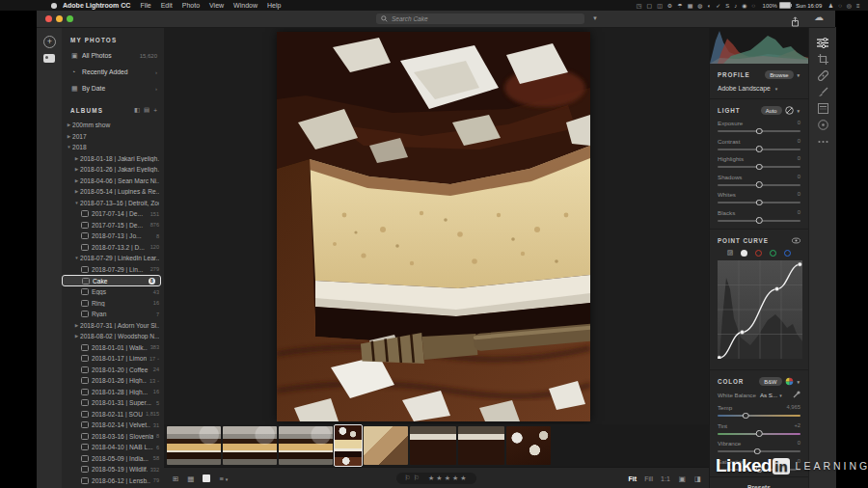 This screenshot has height=488, width=868. Describe the element at coordinates (760, 310) in the screenshot. I see `tone-curve-editor` at that location.